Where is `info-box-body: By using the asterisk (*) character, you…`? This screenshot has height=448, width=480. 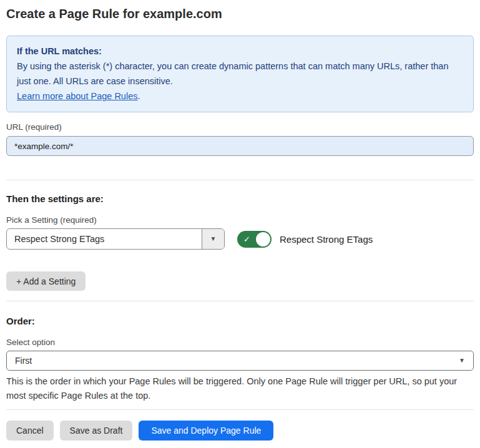 info-box-body: By using the asterisk (*) character, you… is located at coordinates (240, 74).